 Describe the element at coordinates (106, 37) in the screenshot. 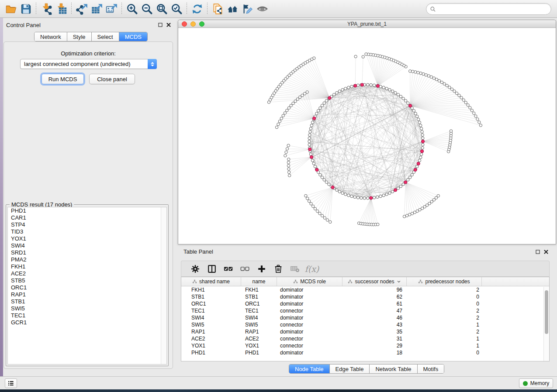

I see `tab-select: Select` at that location.